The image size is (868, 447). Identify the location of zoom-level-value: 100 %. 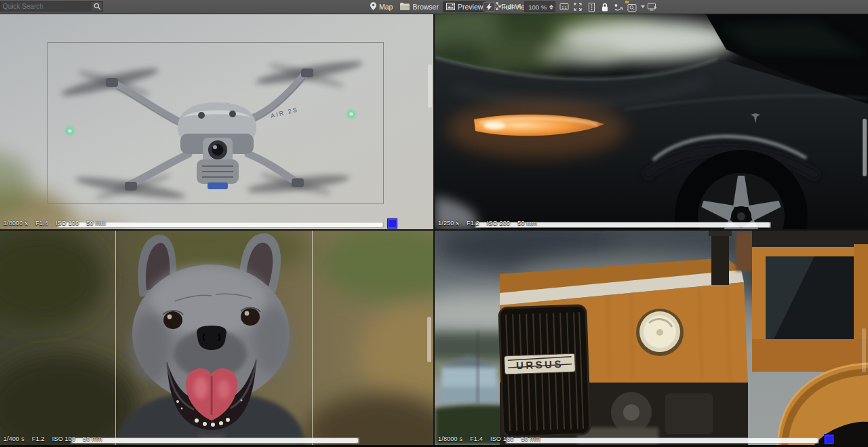
(537, 7).